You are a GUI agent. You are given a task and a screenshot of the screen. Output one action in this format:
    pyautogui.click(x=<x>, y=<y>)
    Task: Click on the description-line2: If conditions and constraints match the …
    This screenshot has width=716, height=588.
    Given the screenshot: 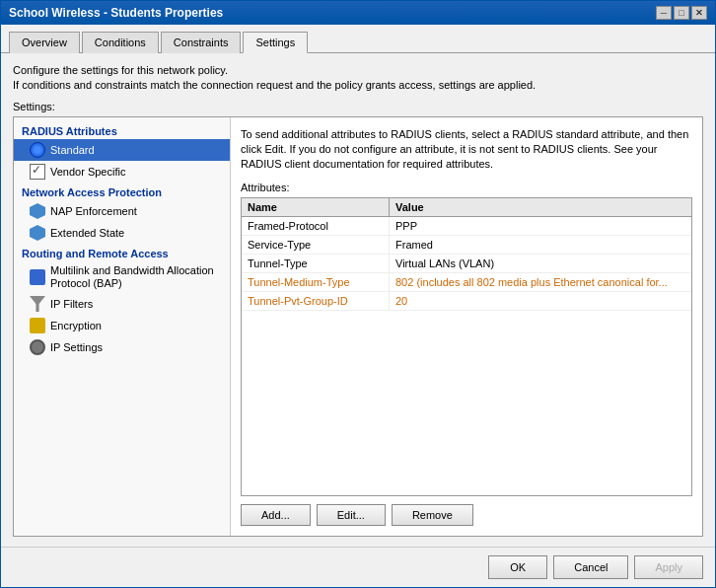 What is the action you would take?
    pyautogui.click(x=358, y=85)
    